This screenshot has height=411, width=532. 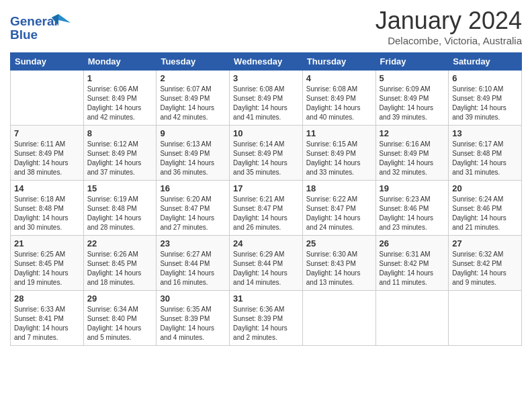 I want to click on weekday-header-friday: Friday, so click(x=412, y=62).